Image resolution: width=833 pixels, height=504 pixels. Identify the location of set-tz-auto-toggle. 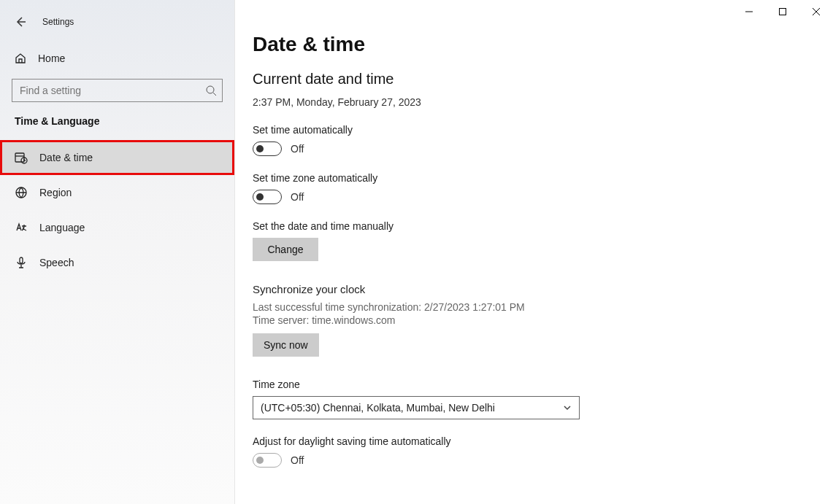
(267, 197).